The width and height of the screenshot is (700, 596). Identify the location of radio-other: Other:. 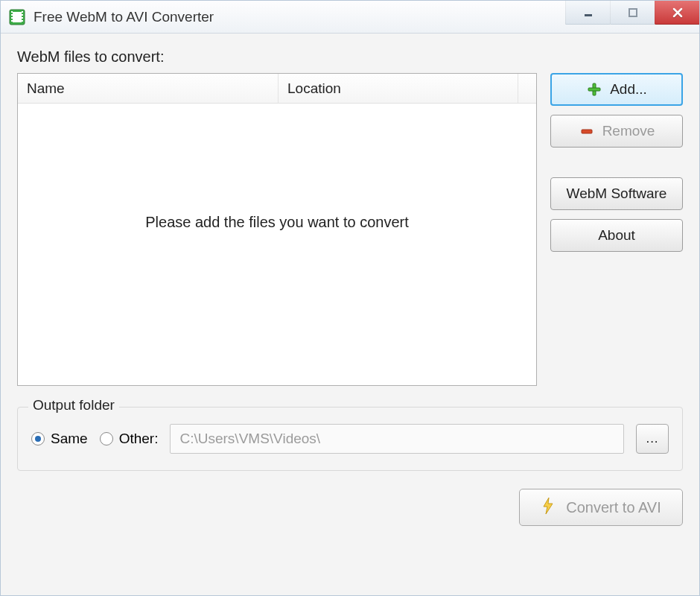
(130, 439).